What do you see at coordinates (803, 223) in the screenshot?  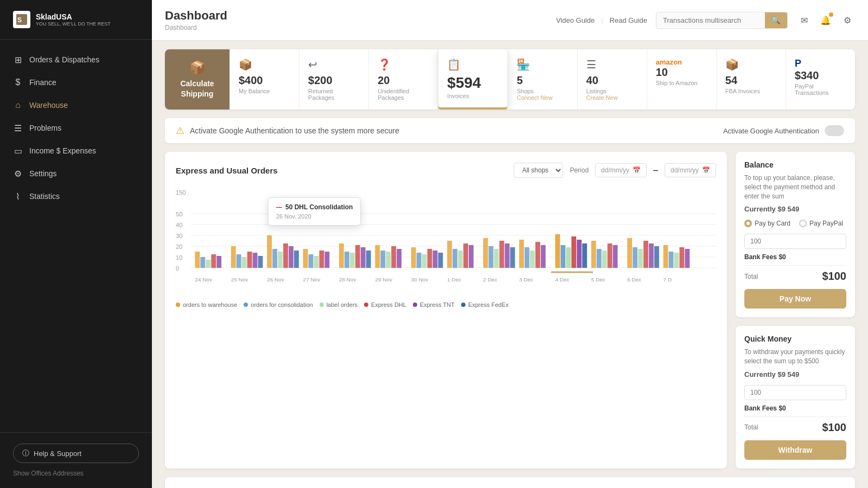 I see `radio-paypal-circle` at bounding box center [803, 223].